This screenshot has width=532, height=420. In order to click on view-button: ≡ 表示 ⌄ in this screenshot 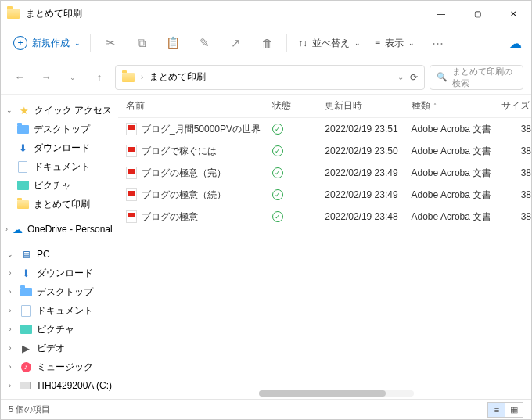, I will do `click(394, 44)`.